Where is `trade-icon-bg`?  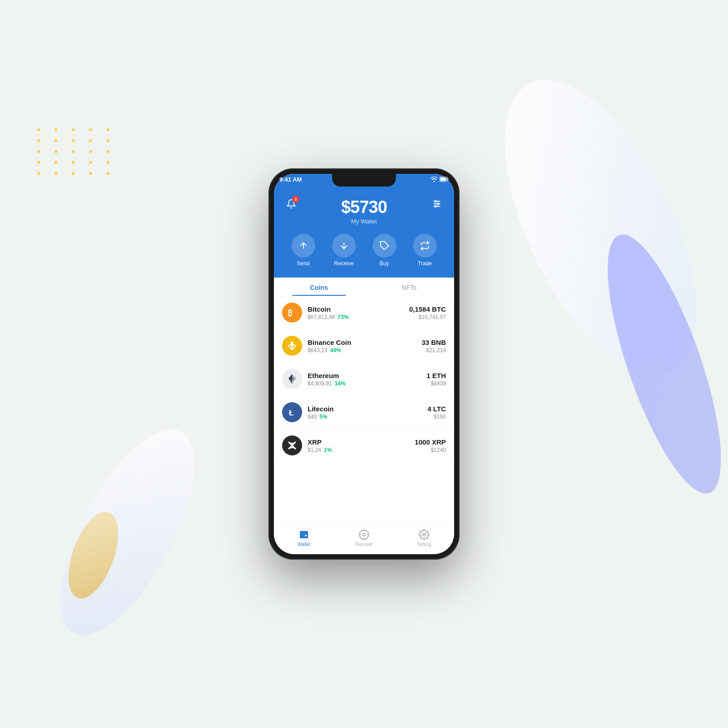
trade-icon-bg is located at coordinates (425, 246).